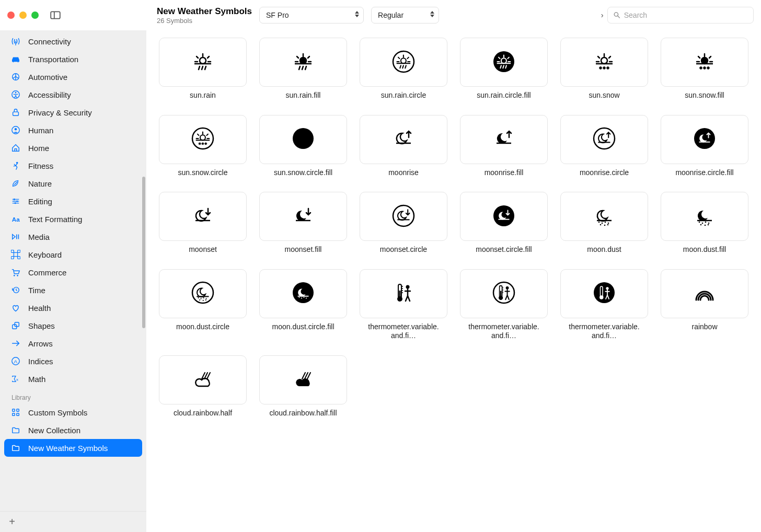  What do you see at coordinates (35, 15) in the screenshot?
I see `fullscreen-icon` at bounding box center [35, 15].